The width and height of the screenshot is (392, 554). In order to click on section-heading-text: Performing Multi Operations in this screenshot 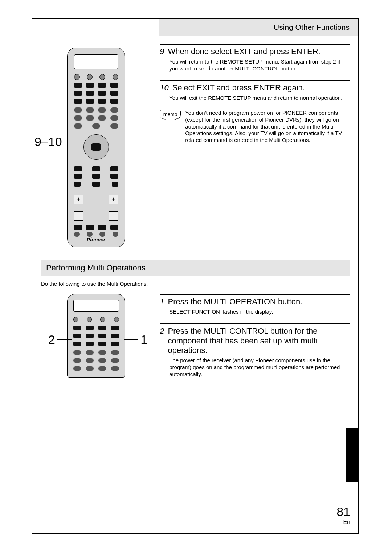, I will do `click(96, 268)`.